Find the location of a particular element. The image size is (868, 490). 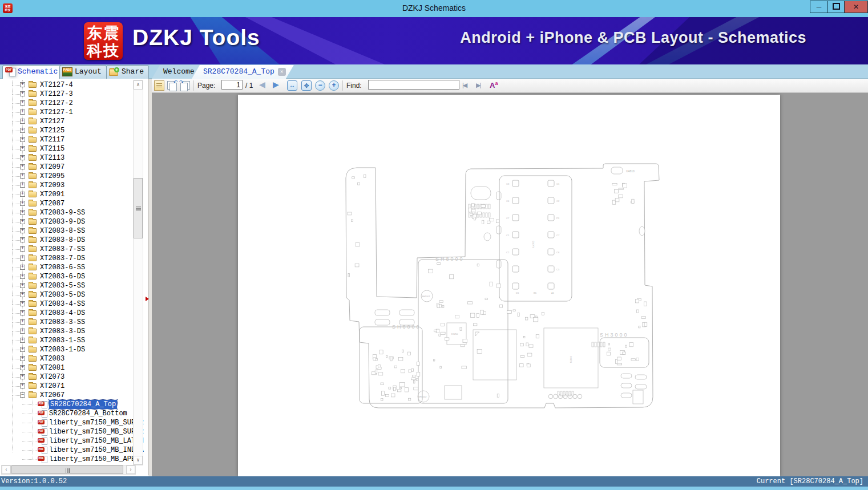

scrollbar-thumb is located at coordinates (67, 470).